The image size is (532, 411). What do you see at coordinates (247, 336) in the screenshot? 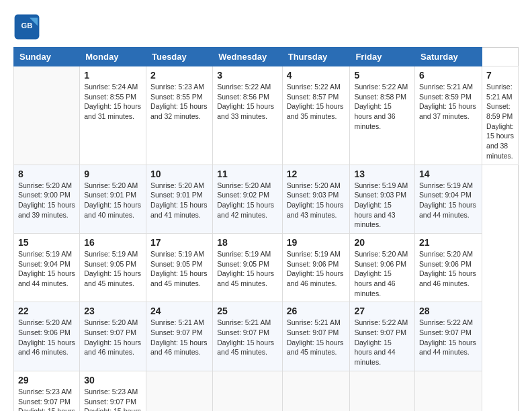
I see `calendar-cell: 25 Sunrise: 5:21 AM Sunset: 9:07 PM Dayl…` at bounding box center [247, 336].